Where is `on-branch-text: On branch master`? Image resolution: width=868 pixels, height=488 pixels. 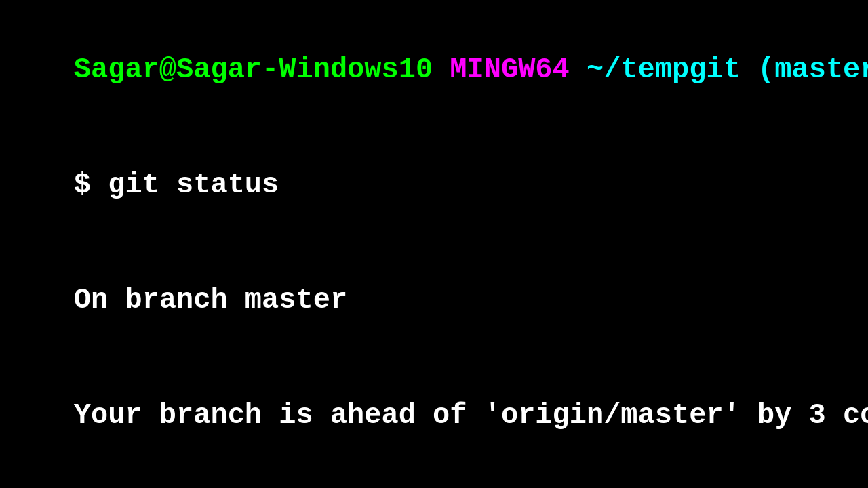
on-branch-text: On branch master is located at coordinates (210, 300).